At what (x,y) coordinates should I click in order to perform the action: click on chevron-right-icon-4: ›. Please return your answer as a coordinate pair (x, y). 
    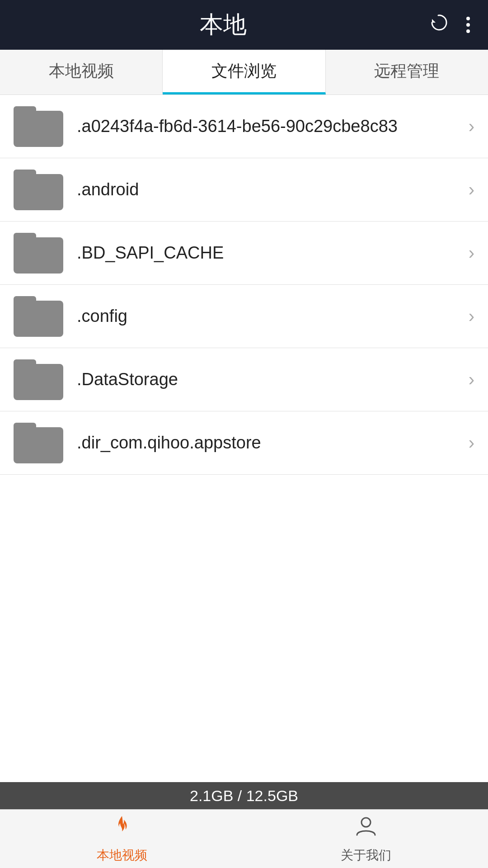
    Looking at the image, I should click on (472, 316).